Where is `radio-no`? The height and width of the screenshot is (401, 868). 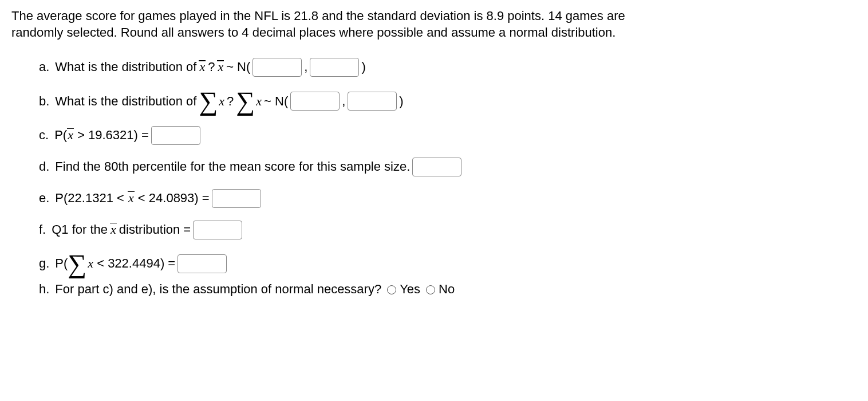 radio-no is located at coordinates (431, 290).